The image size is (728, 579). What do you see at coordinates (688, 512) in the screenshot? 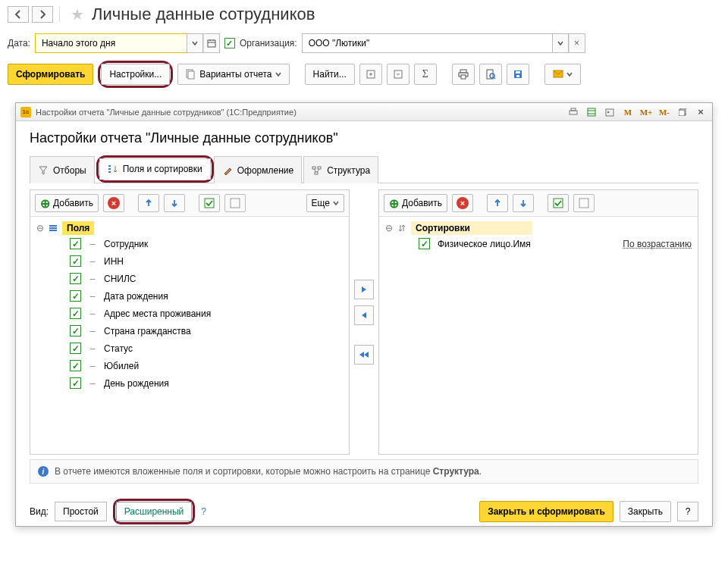
I see `help-button: ?` at bounding box center [688, 512].